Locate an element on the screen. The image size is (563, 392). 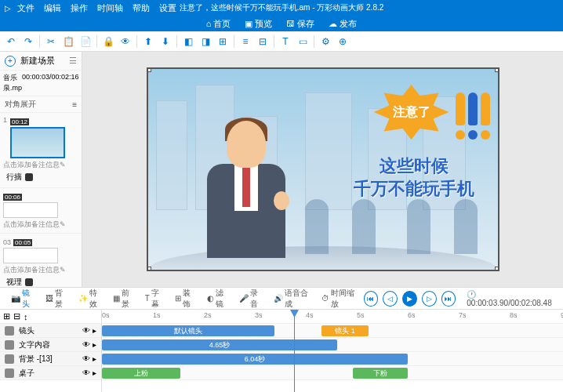
tl-tool-icon: ↕ is located at coordinates (26, 317).